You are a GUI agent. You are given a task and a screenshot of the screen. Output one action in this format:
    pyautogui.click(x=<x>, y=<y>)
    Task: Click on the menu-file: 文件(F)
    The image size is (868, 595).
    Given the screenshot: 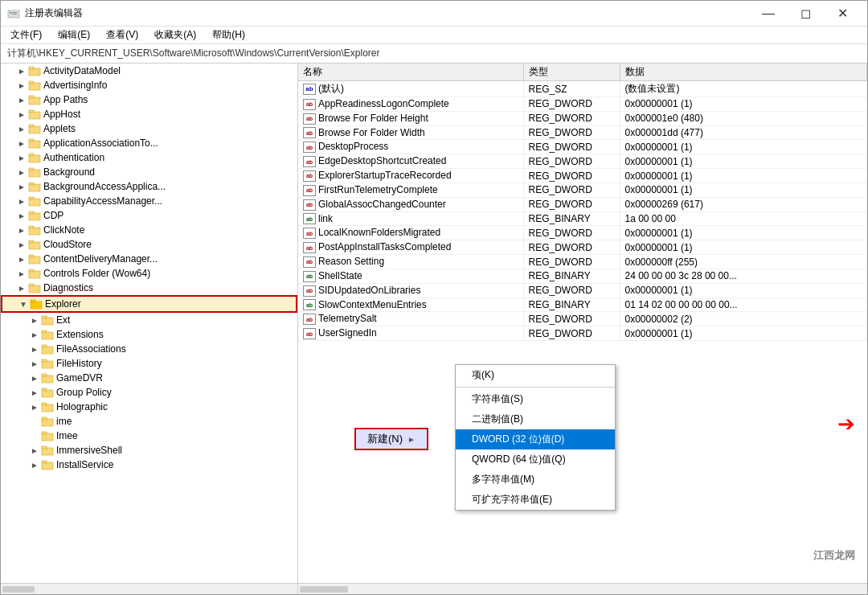 What is the action you would take?
    pyautogui.click(x=26, y=35)
    